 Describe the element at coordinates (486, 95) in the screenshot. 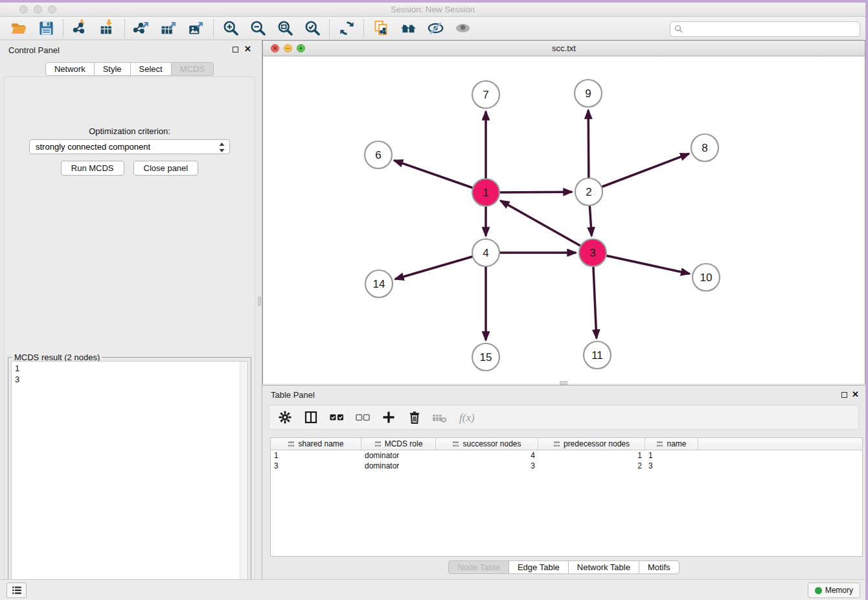

I see `graph-node-label: 7` at that location.